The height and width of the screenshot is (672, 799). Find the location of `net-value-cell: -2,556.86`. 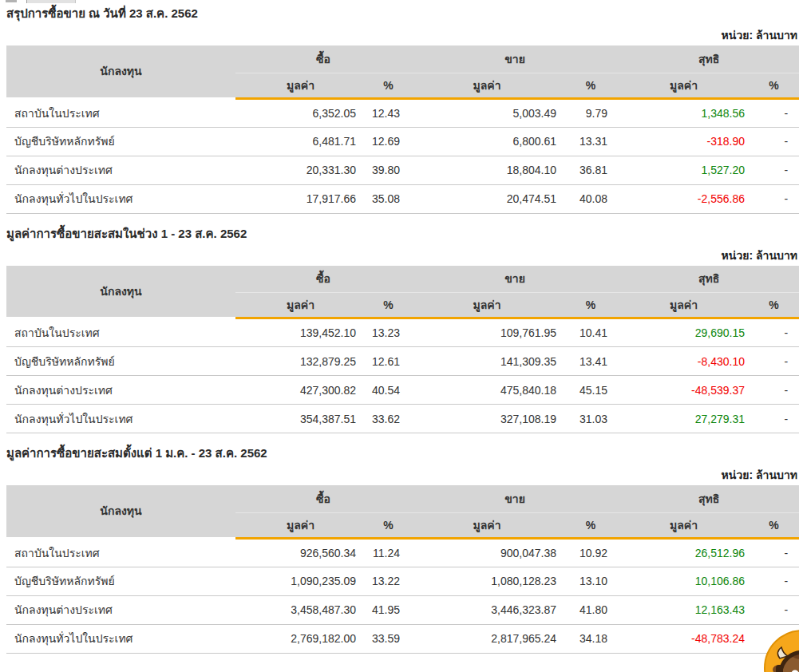

net-value-cell: -2,556.86 is located at coordinates (683, 199).